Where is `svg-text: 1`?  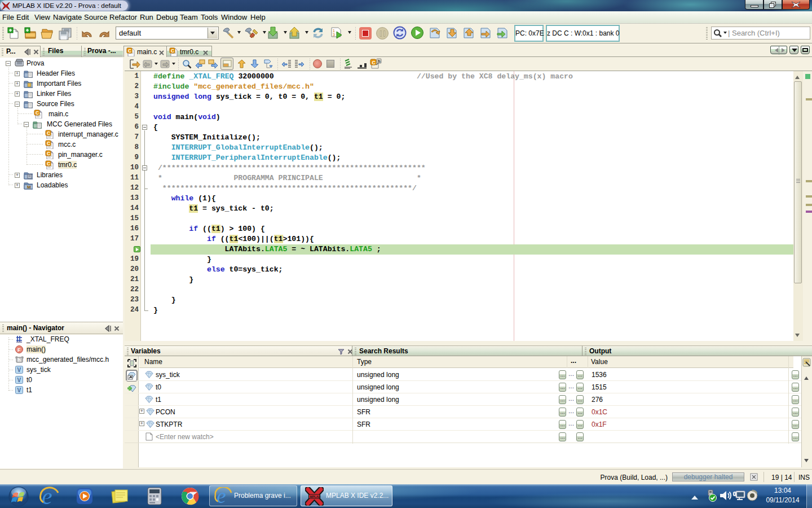 svg-text: 1 is located at coordinates (334, 30).